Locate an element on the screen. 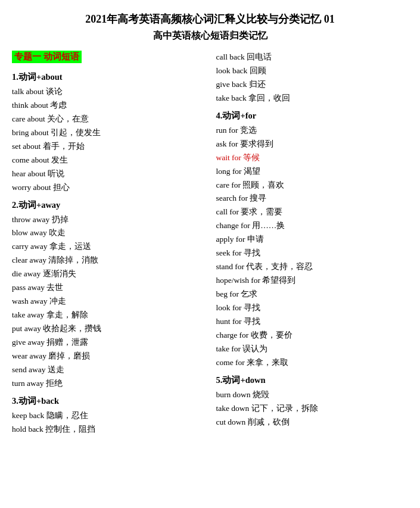 Image resolution: width=420 pixels, height=508 pixels. phrase-item: throw away 扔掉 is located at coordinates (108, 220).